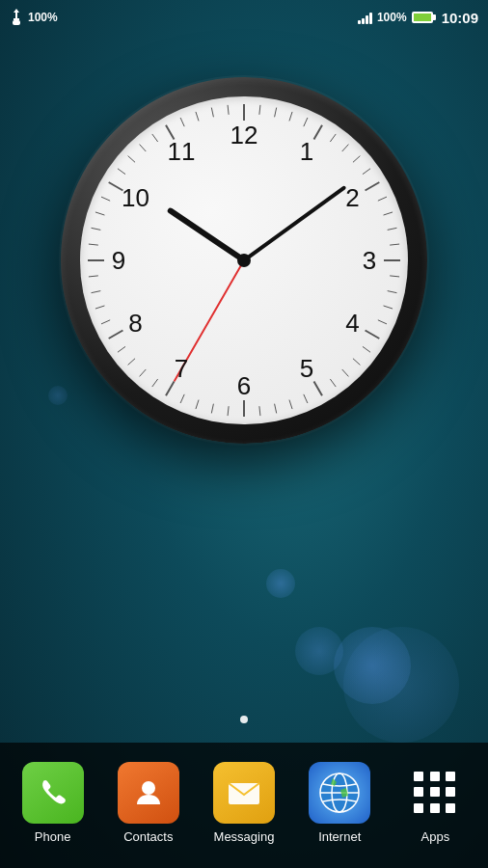 The image size is (488, 868). What do you see at coordinates (181, 151) in the screenshot?
I see `clock-num-11: 11` at bounding box center [181, 151].